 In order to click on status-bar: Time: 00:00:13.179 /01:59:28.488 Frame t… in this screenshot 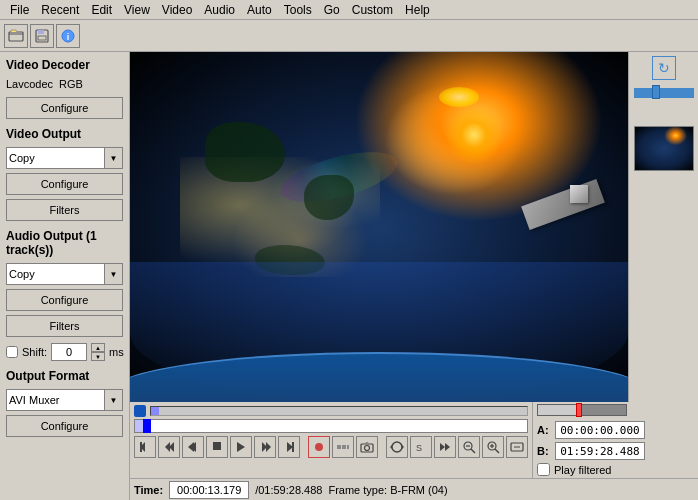, I will do `click(414, 489)`.